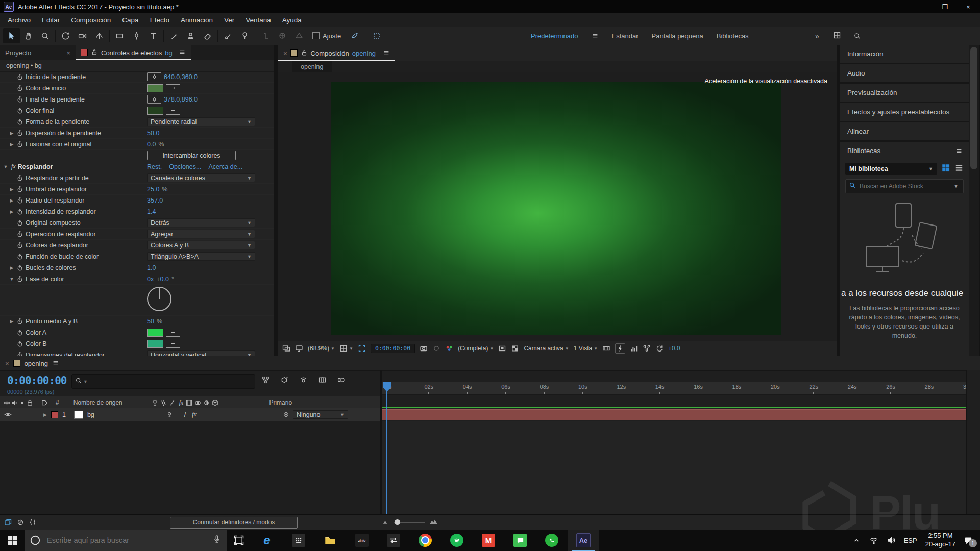  I want to click on current-time-display: 0:00:00:00, so click(37, 381).